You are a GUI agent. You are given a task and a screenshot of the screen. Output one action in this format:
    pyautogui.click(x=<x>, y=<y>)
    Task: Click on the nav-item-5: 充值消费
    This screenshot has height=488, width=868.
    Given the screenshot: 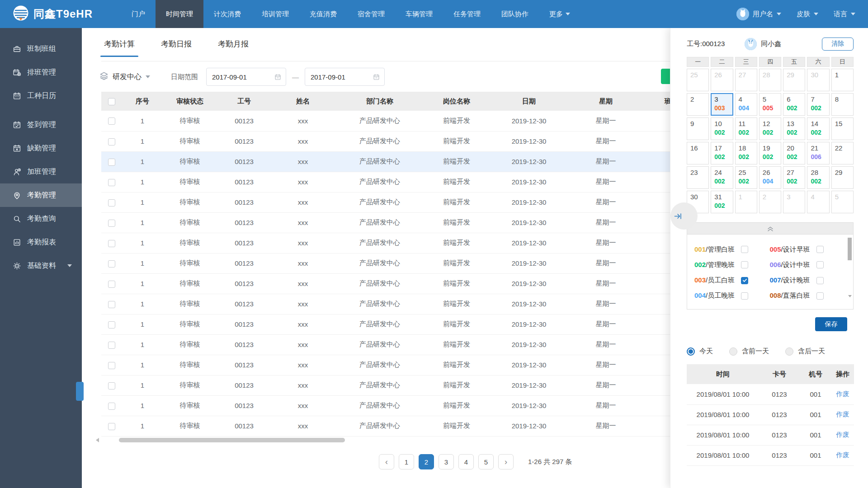 What is the action you would take?
    pyautogui.click(x=323, y=14)
    